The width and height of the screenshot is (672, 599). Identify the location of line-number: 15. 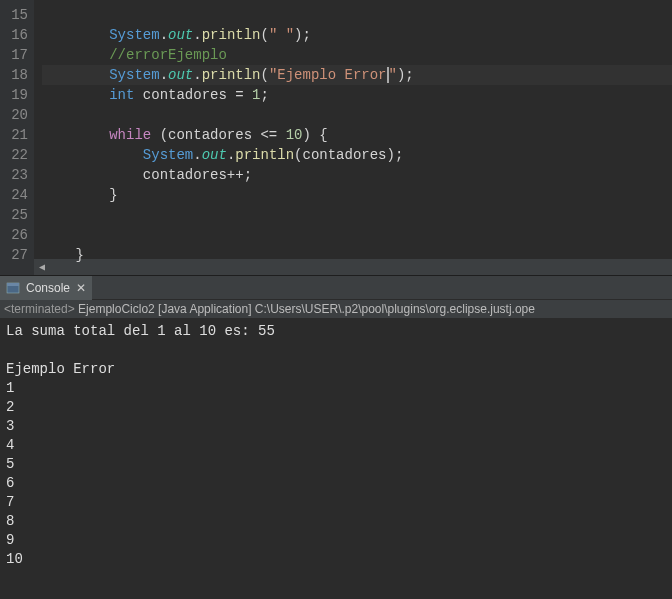
(17, 15).